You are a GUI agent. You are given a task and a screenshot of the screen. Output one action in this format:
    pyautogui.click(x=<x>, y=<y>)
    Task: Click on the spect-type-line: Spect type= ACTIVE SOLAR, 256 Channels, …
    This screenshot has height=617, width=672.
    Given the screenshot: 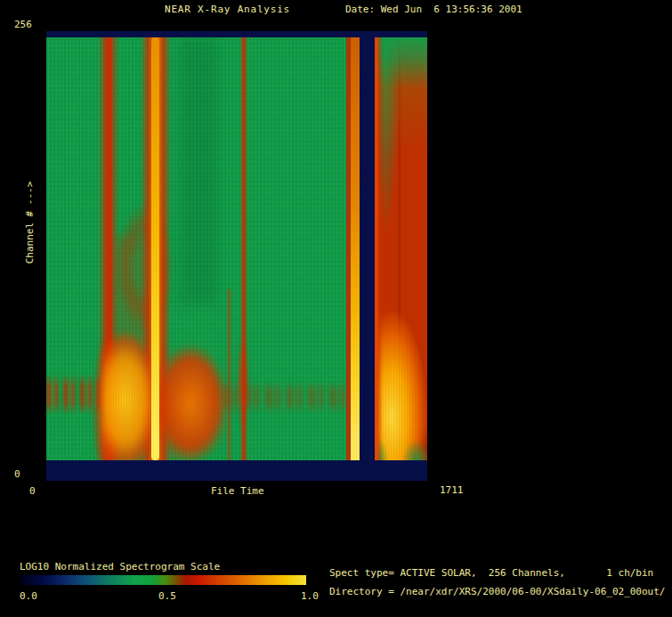 What is the action you would take?
    pyautogui.click(x=491, y=573)
    